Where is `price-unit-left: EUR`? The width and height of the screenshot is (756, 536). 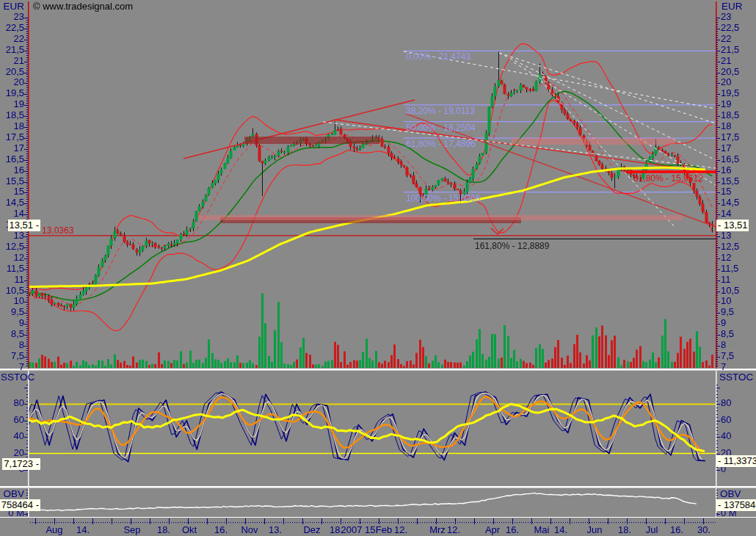
price-unit-left: EUR is located at coordinates (13, 7).